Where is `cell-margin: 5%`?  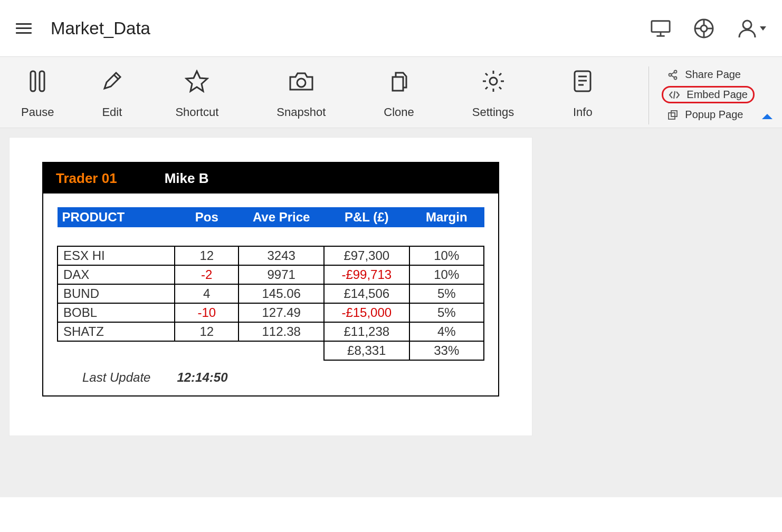
cell-margin: 5% is located at coordinates (446, 313).